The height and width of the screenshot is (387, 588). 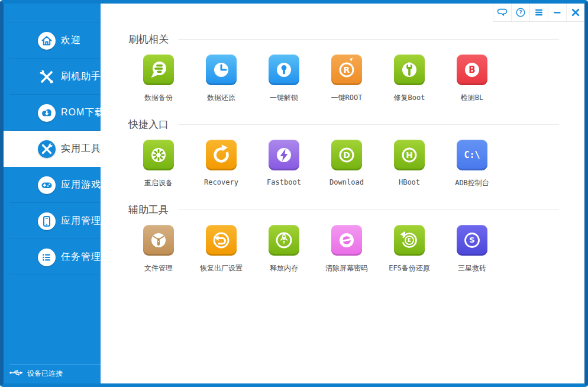 I want to click on sidebar-item-apps-games: 应用游戏, so click(x=52, y=185).